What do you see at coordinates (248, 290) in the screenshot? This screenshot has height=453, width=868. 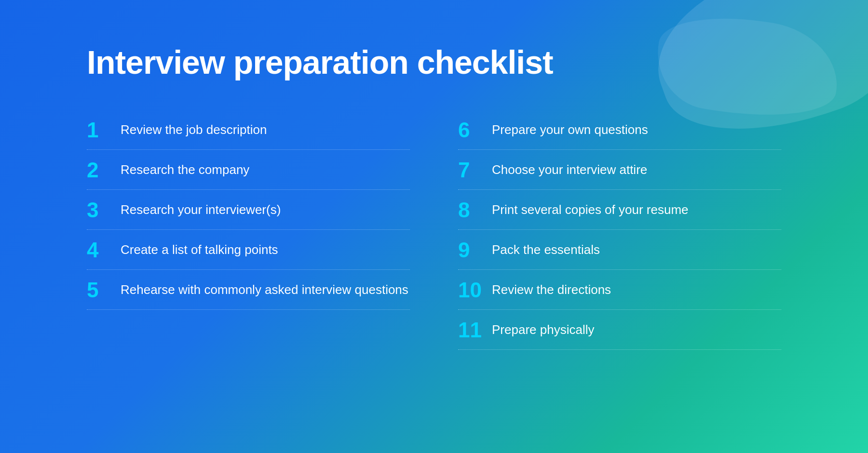 I see `list-item: 5 Rehearse with commonly asked interview…` at bounding box center [248, 290].